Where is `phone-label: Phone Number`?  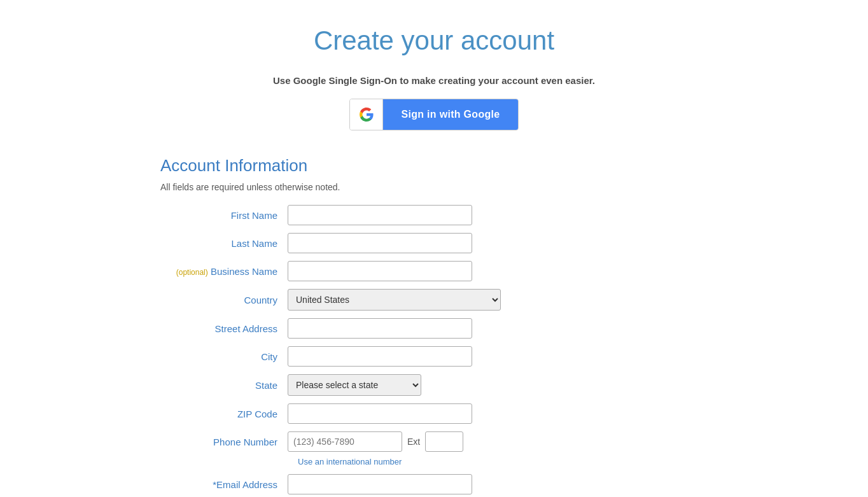 phone-label: Phone Number is located at coordinates (224, 442).